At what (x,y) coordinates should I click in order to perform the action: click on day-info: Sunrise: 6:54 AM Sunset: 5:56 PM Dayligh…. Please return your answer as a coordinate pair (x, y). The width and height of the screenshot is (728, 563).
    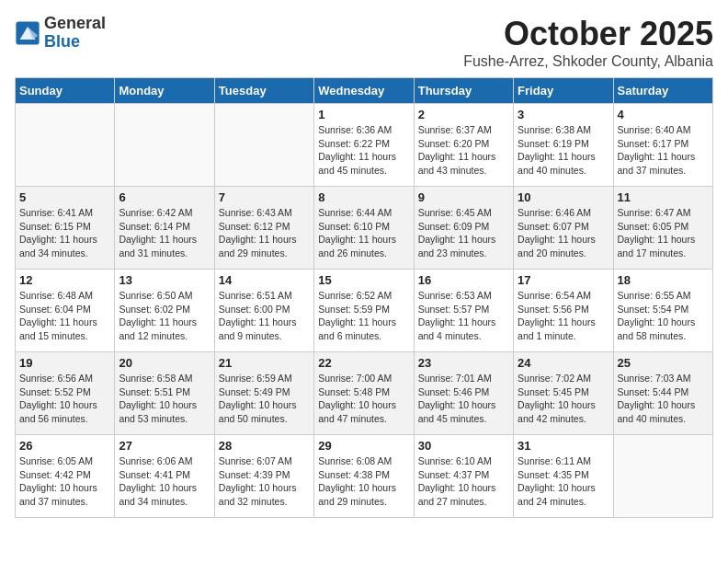
    Looking at the image, I should click on (563, 316).